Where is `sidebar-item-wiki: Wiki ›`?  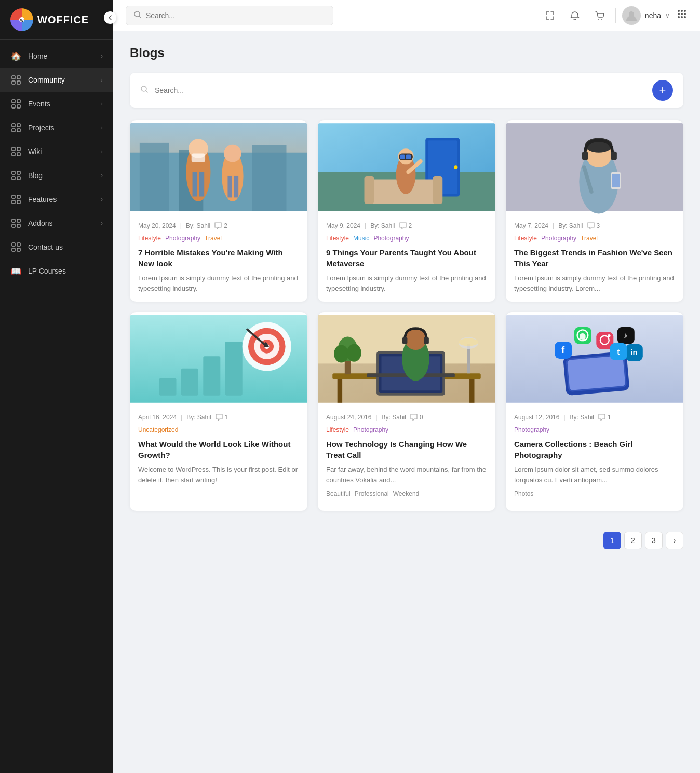 sidebar-item-wiki: Wiki › is located at coordinates (57, 152).